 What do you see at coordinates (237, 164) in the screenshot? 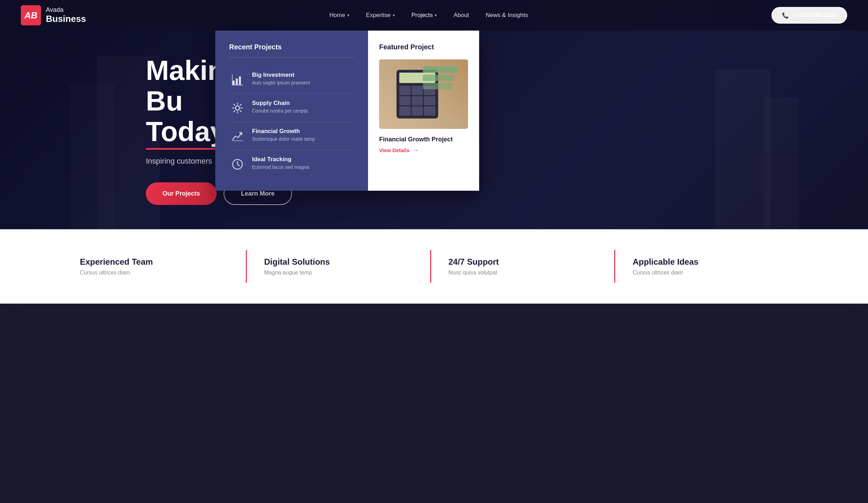
I see `clock-icon` at bounding box center [237, 164].